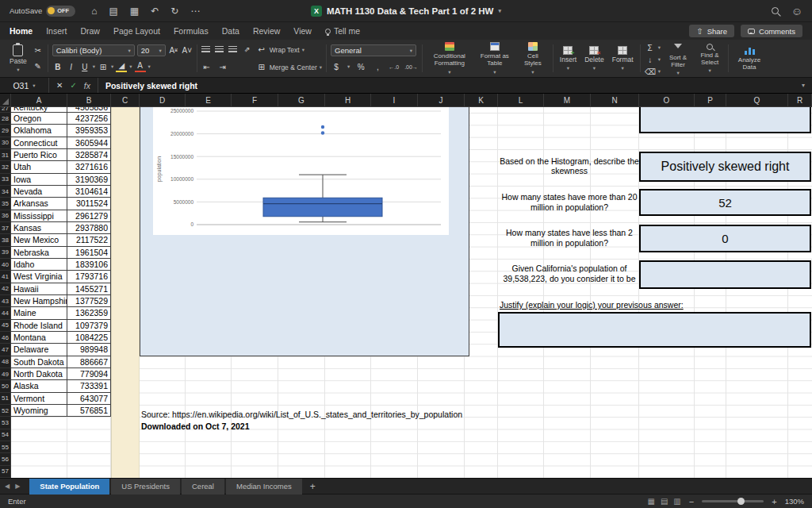 This screenshot has height=508, width=812. I want to click on add-sheet-button: +, so click(312, 487).